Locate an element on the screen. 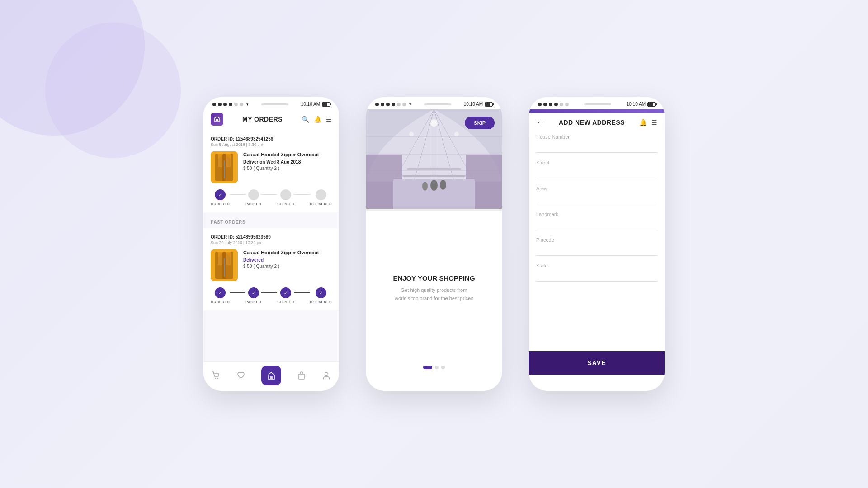  past-order-section: ORDER ID: 52148595623589 Sun 29 July 201… is located at coordinates (271, 269).